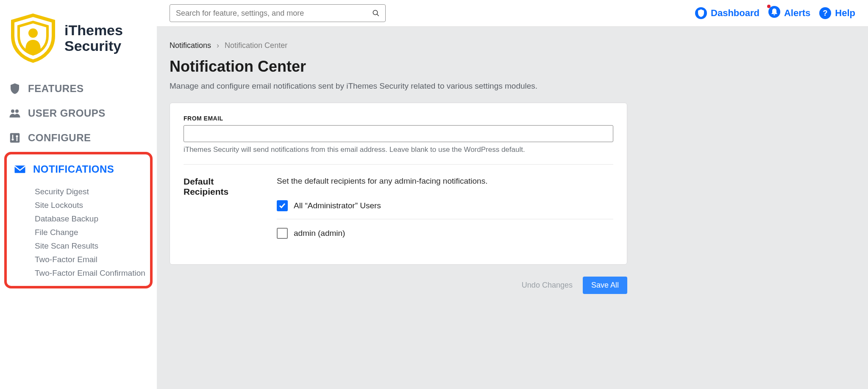  What do you see at coordinates (78, 220) in the screenshot?
I see `notifications-highlight: Notifications Security Digest Site Locko…` at bounding box center [78, 220].